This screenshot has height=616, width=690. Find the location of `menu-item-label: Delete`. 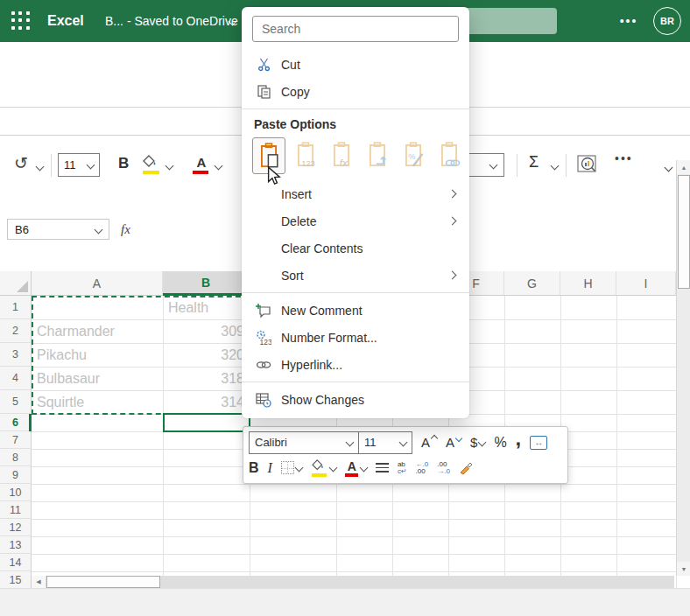

menu-item-label: Delete is located at coordinates (365, 221).